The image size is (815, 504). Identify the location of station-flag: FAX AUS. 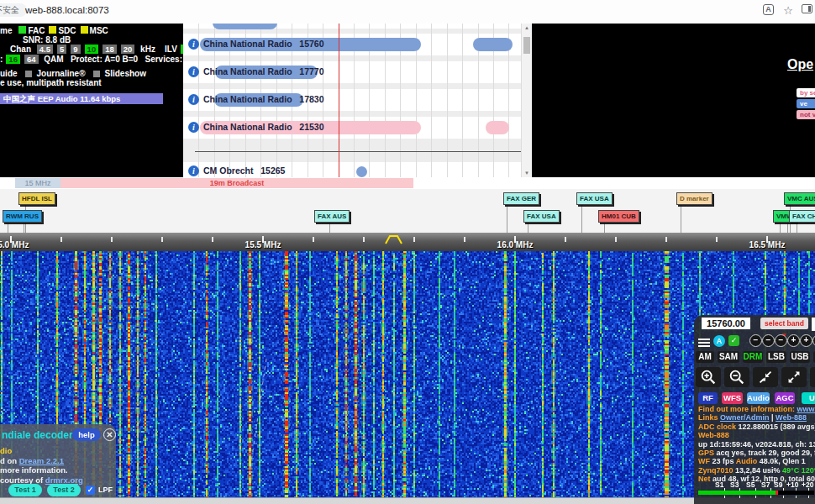
(332, 217).